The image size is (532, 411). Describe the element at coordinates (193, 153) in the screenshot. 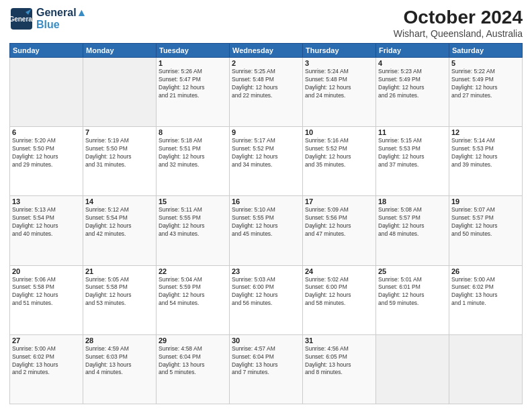

I see `day-info: Sunrise: 5:18 AM Sunset: 5:51 PM Dayligh…` at that location.